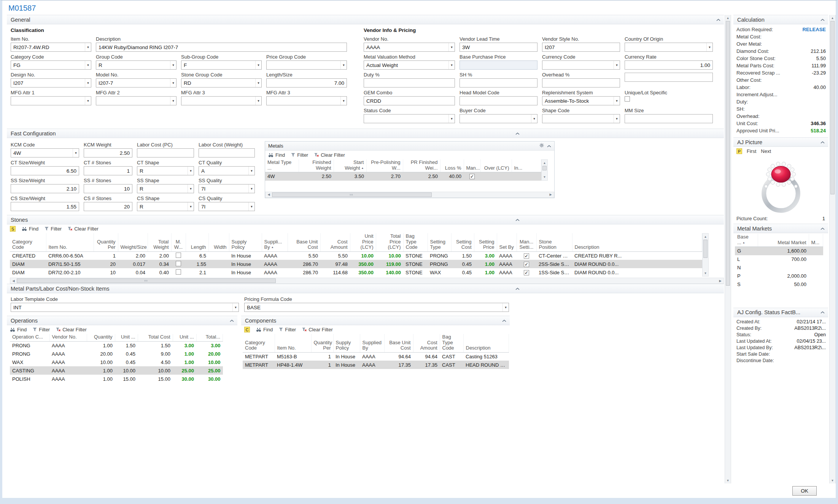  What do you see at coordinates (159, 242) in the screenshot?
I see `col-total-weight: Total Weight` at bounding box center [159, 242].